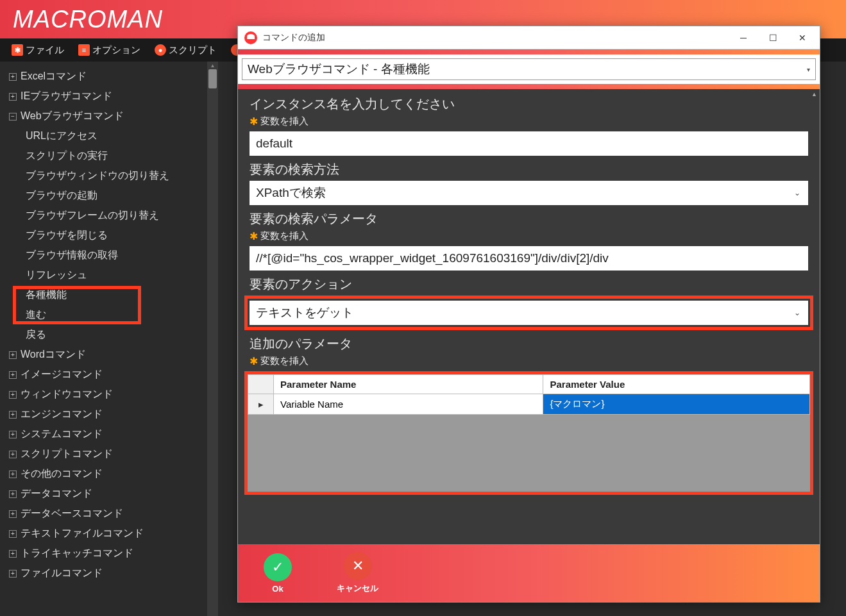 This screenshot has height=616, width=846. Describe the element at coordinates (529, 313) in the screenshot. I see `action-select: テキストをゲット ⌄` at that location.